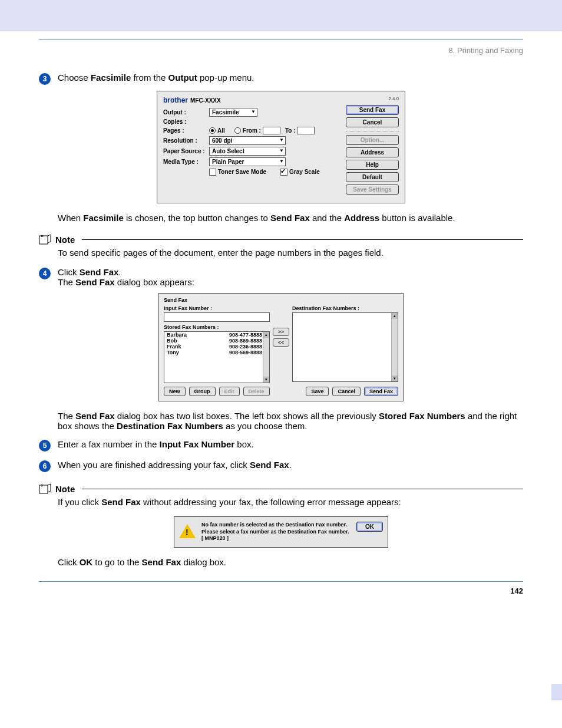 This screenshot has width=562, height=728. I want to click on list-item: Bob908-869-8888, so click(217, 341).